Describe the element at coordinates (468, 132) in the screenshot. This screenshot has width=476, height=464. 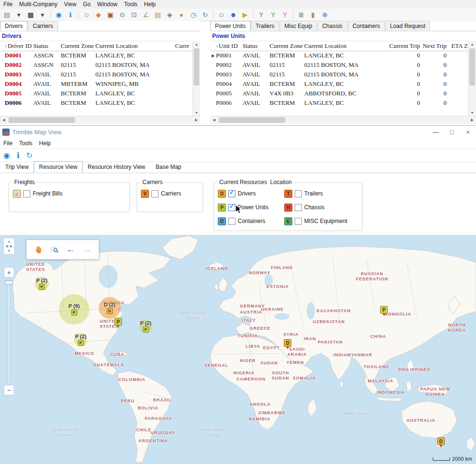
I see `close-button: ×` at that location.